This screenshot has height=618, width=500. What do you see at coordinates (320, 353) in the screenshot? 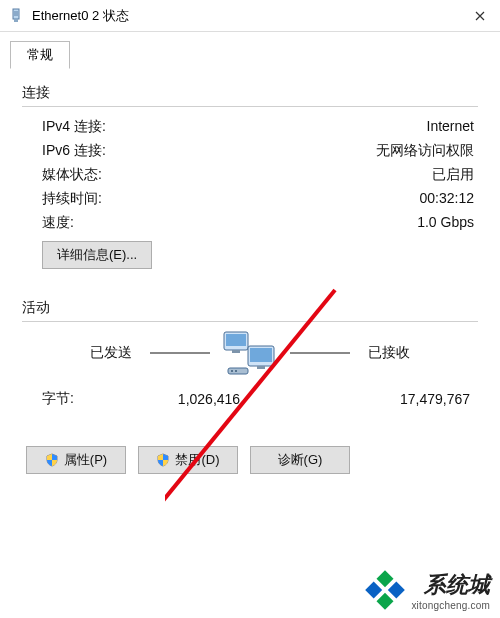
I see `received-indicator-line` at bounding box center [320, 353].